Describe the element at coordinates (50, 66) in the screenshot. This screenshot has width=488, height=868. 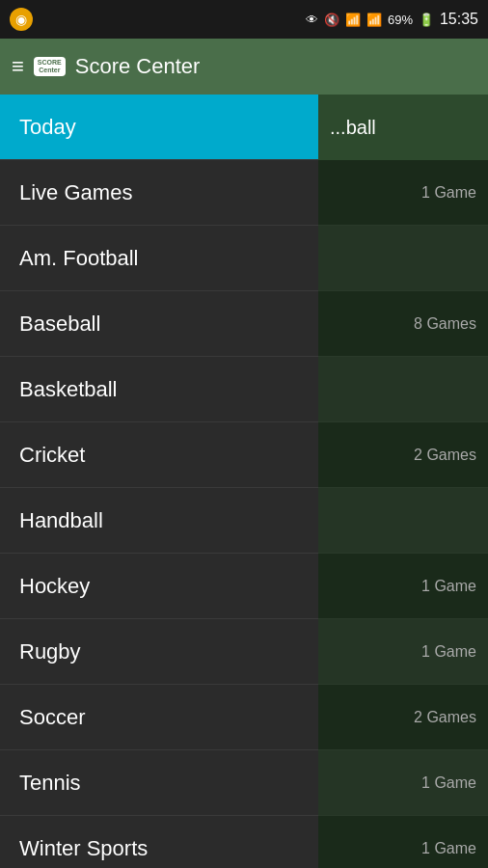
I see `app-logo: SCORE Center` at that location.